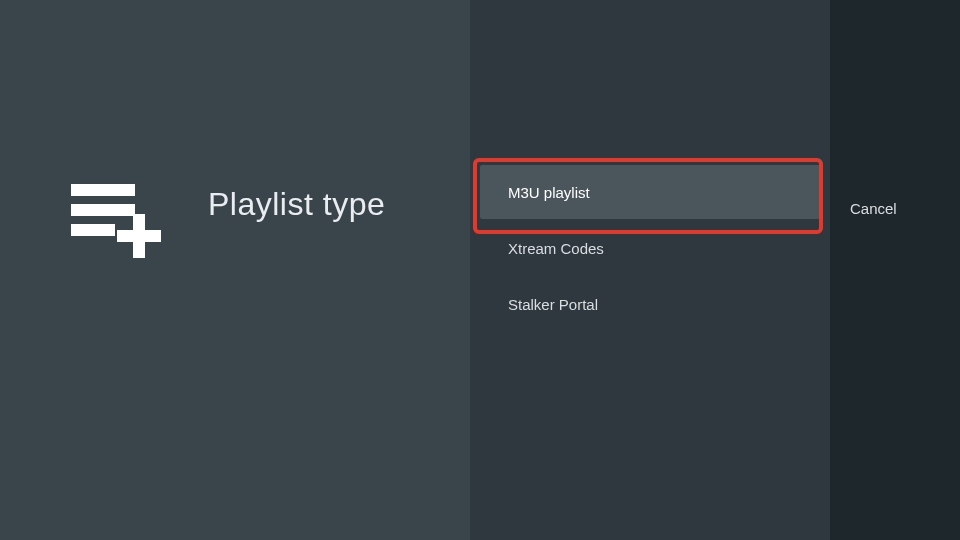 This screenshot has width=960, height=540. I want to click on cancel-button: Cancel, so click(874, 208).